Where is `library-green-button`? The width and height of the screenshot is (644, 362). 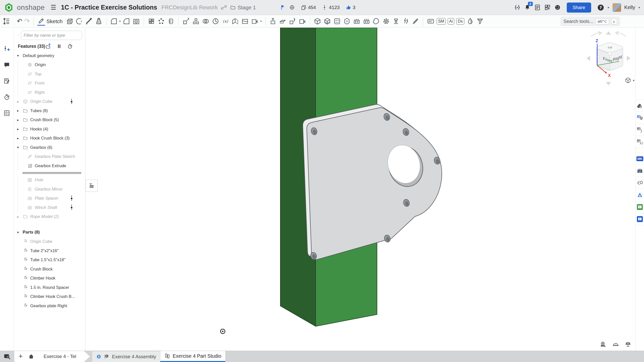 library-green-button is located at coordinates (640, 207).